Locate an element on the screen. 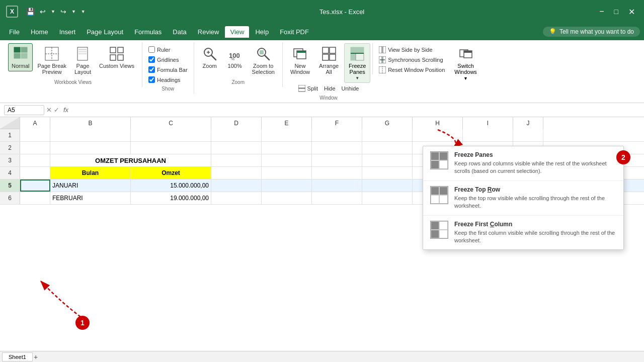  menu-help: Help is located at coordinates (262, 32).